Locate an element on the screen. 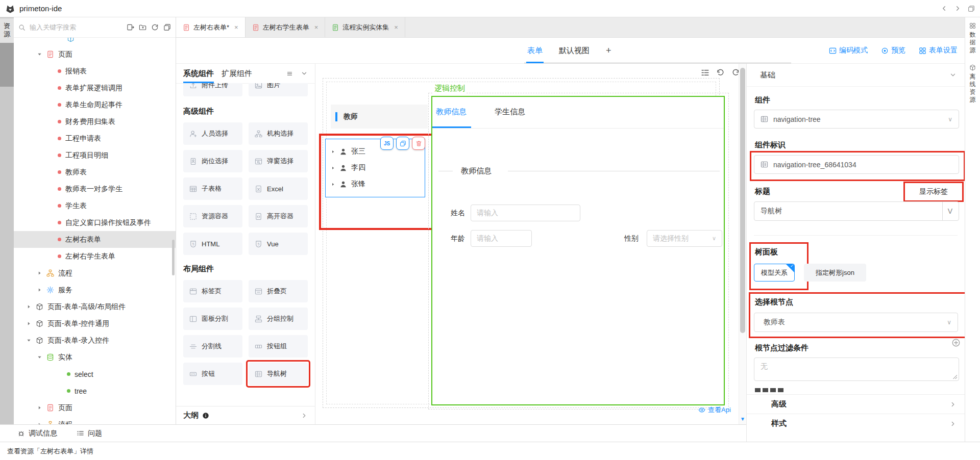  name-input: 请输入 is located at coordinates (526, 213).